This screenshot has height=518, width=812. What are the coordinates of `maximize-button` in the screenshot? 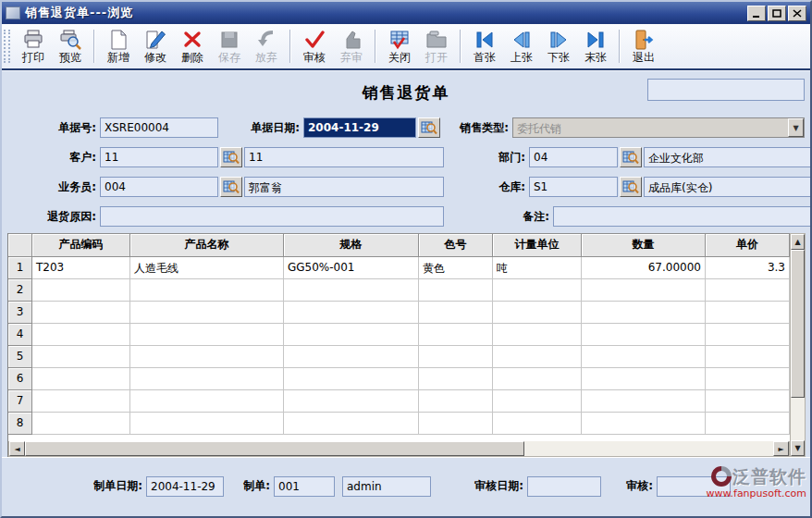 It's located at (777, 13).